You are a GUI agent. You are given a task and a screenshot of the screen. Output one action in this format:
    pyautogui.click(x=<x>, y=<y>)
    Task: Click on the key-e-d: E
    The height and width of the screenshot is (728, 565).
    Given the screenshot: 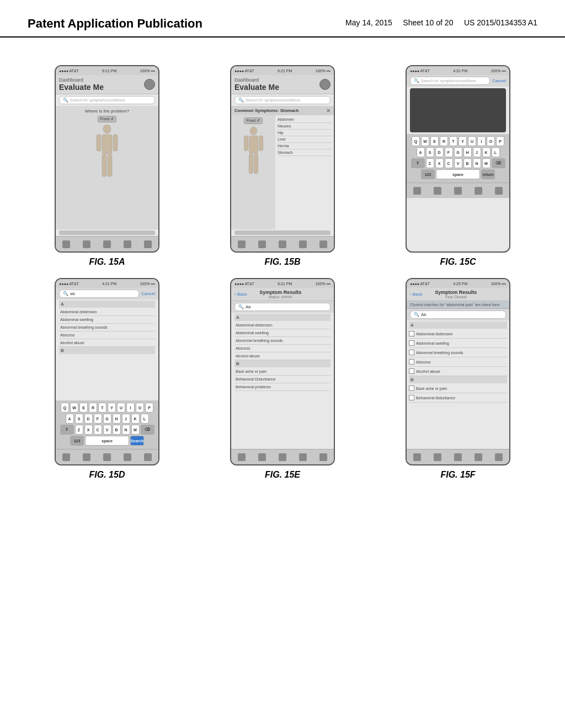 What is the action you would take?
    pyautogui.click(x=84, y=408)
    